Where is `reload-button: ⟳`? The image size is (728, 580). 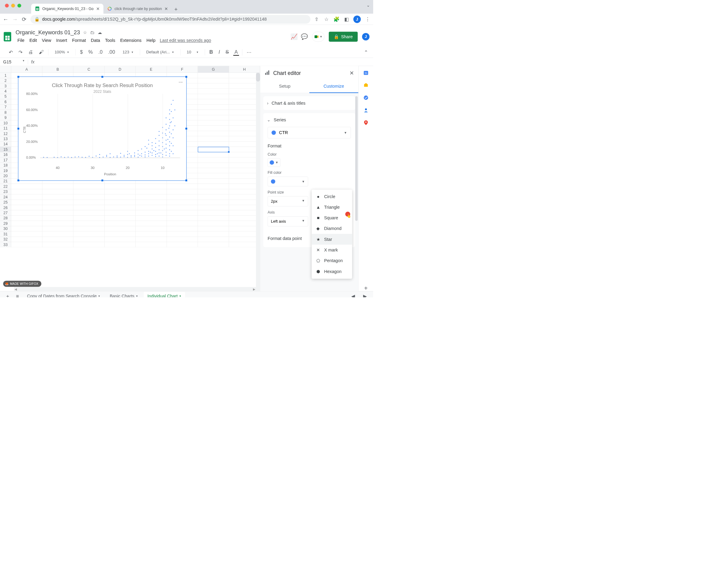 reload-button: ⟳ is located at coordinates (24, 20).